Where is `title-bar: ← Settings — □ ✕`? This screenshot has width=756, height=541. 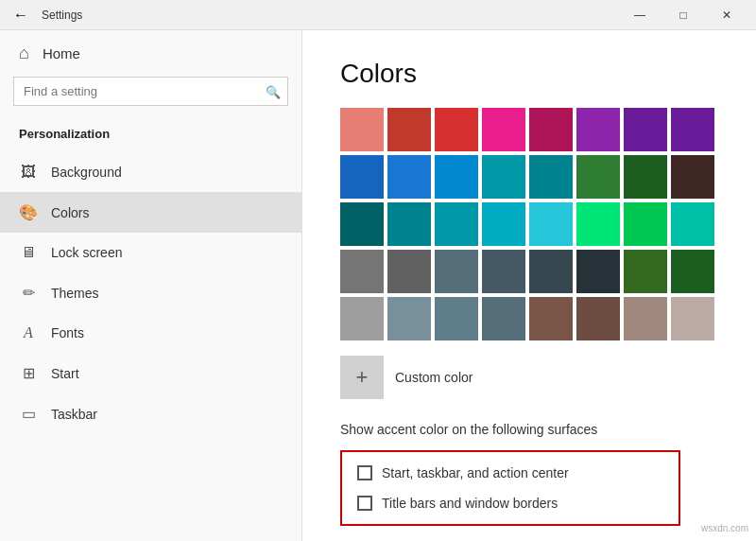 title-bar: ← Settings — □ ✕ is located at coordinates (378, 15).